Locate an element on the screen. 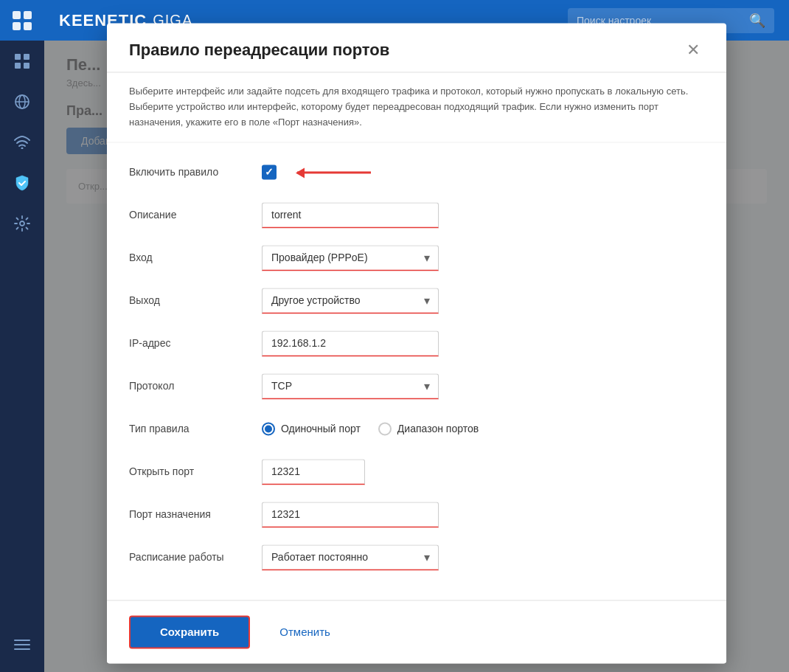 The height and width of the screenshot is (672, 789). dest-port-input is located at coordinates (350, 515).